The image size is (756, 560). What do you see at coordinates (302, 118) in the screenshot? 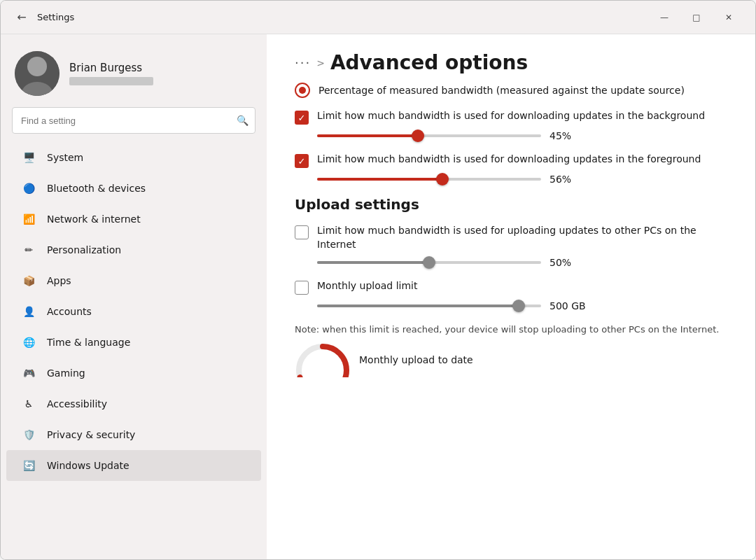
I see `checkbox-check-bg: ✓` at bounding box center [302, 118].